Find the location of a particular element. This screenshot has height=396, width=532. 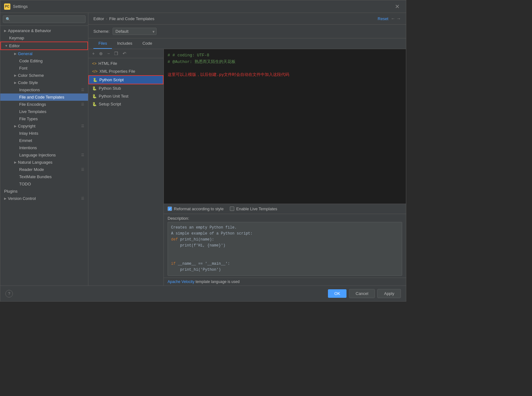

sidebar-item-plugins: Plugins is located at coordinates (44, 191).